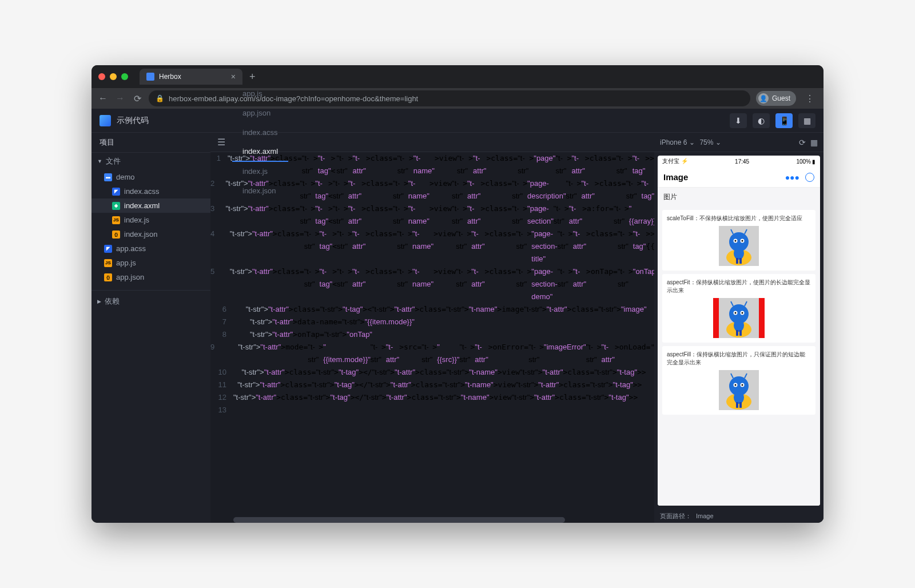  Describe the element at coordinates (233, 77) in the screenshot. I see `tab-close-icon: ×` at that location.